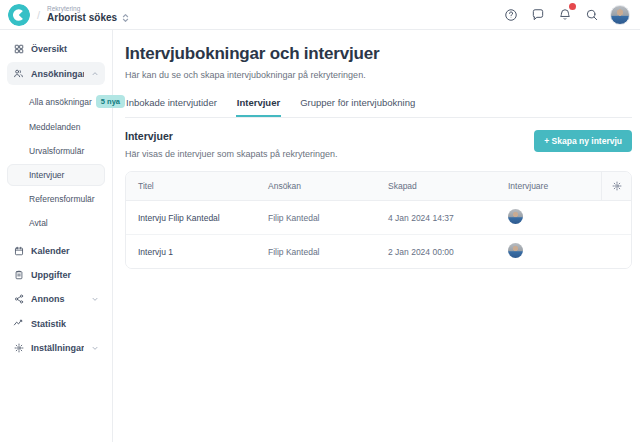 This screenshot has width=640, height=442. I want to click on sidebar-item-uppgifter: Uppgifter, so click(56, 275).